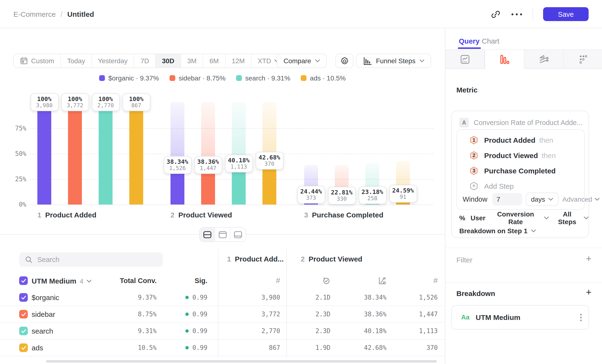 Image resolution: width=602 pixels, height=364 pixels. Describe the element at coordinates (23, 281) in the screenshot. I see `select-all-checkbox` at that location.